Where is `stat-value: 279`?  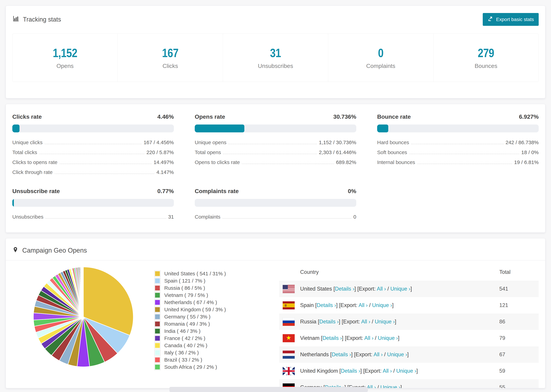 stat-value: 279 is located at coordinates (486, 53).